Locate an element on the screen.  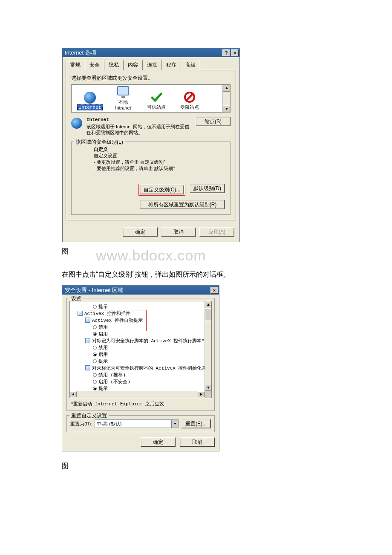
zone-internet: Internet is located at coordinates (90, 101).